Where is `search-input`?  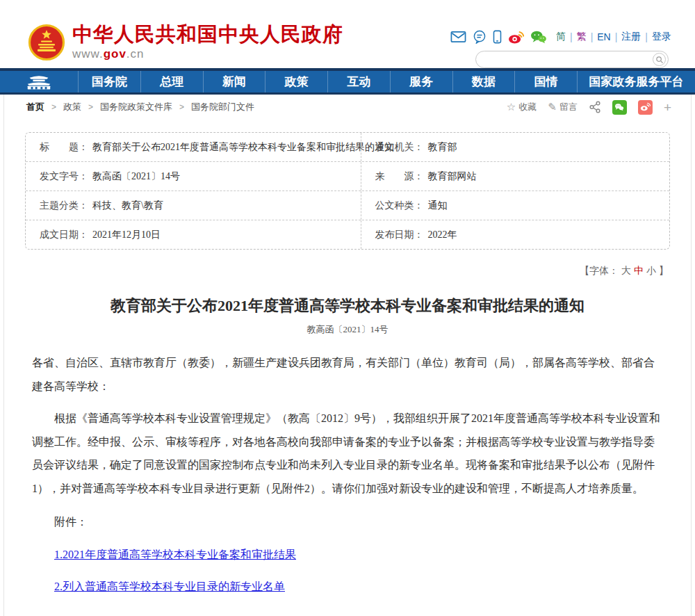 search-input is located at coordinates (564, 60).